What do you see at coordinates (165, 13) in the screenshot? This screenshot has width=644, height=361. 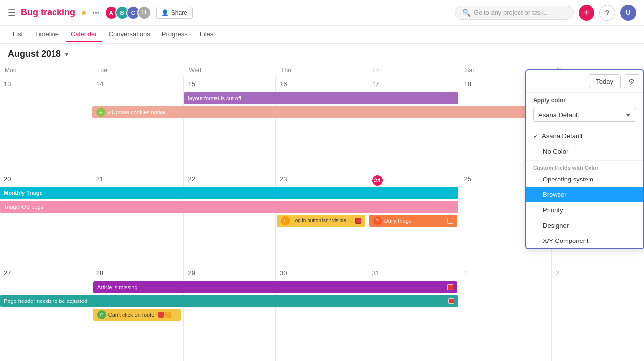 I see `share-icon: 👤` at bounding box center [165, 13].